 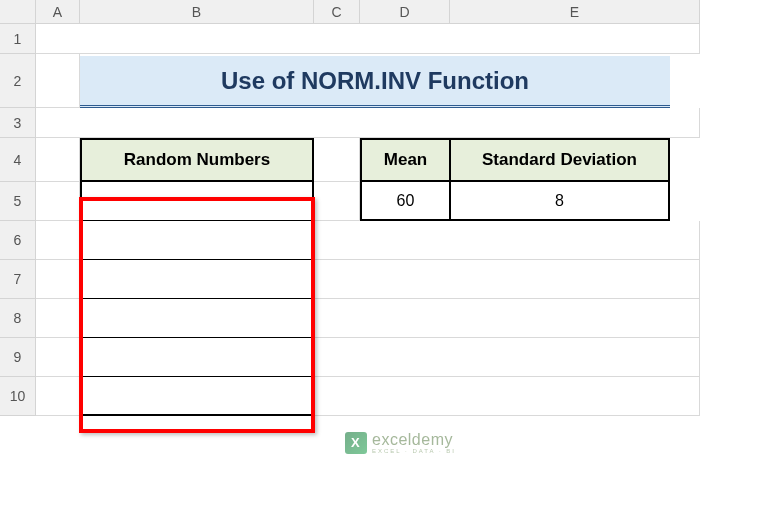 I want to click on col-header-b: B, so click(x=197, y=12).